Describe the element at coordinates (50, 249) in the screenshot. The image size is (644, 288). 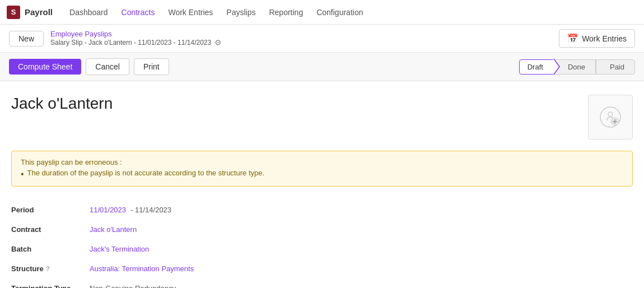
I see `batch-label: Batch` at that location.